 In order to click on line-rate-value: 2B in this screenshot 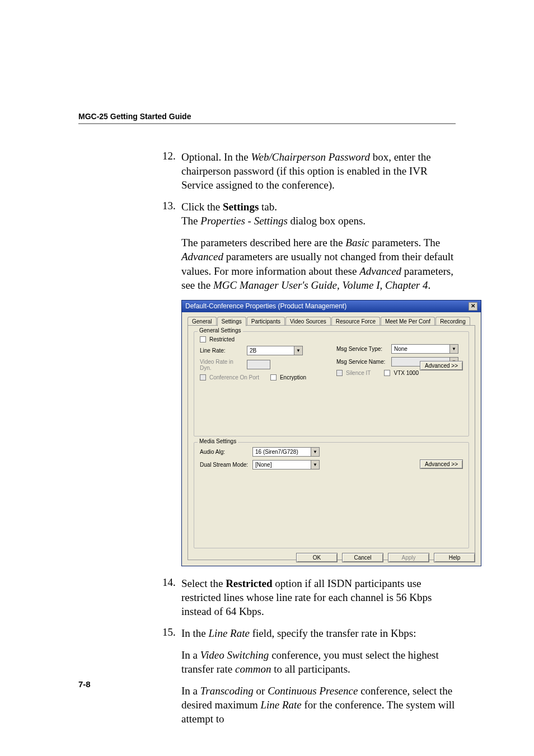, I will do `click(271, 350)`.